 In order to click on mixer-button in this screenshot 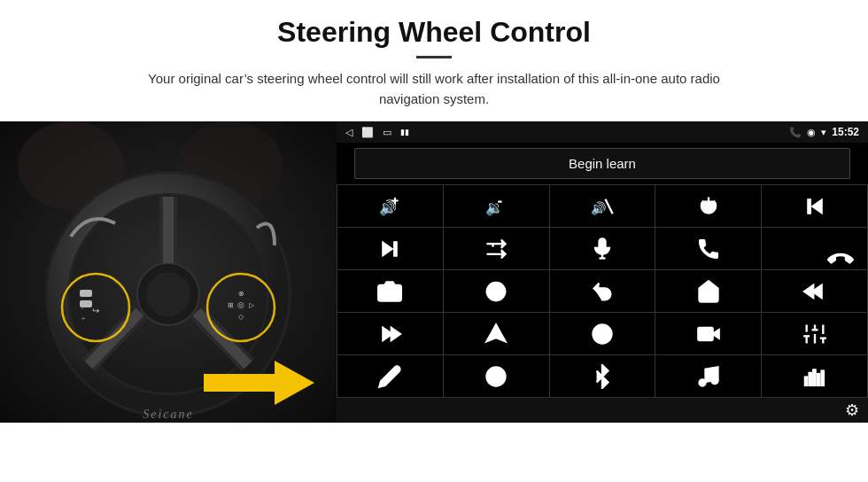, I will do `click(815, 333)`.